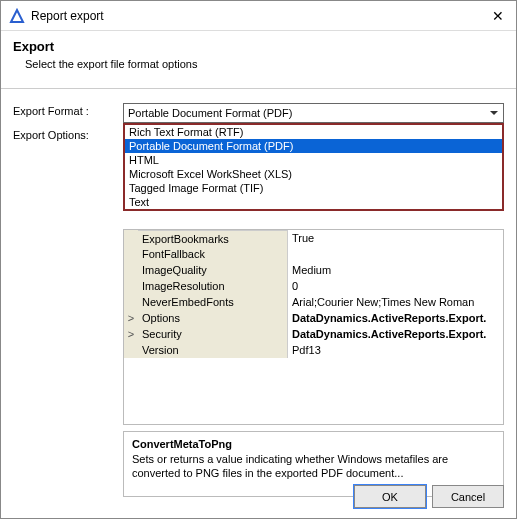  Describe the element at coordinates (258, 88) in the screenshot. I see `divider` at that location.